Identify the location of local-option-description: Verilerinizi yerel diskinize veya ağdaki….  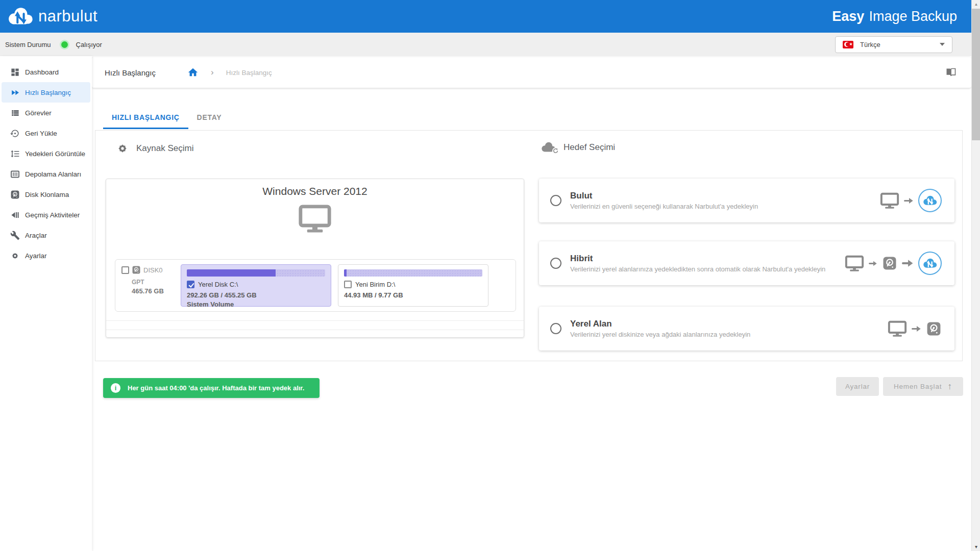
(660, 335).